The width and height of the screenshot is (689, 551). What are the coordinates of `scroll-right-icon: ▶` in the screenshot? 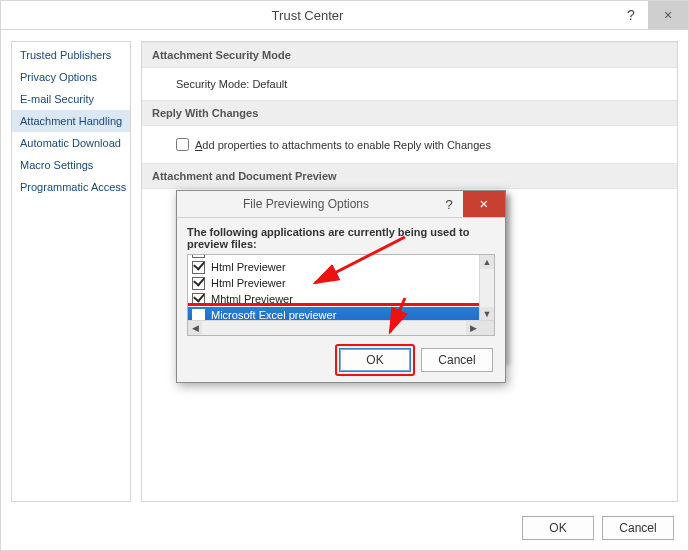 It's located at (473, 328).